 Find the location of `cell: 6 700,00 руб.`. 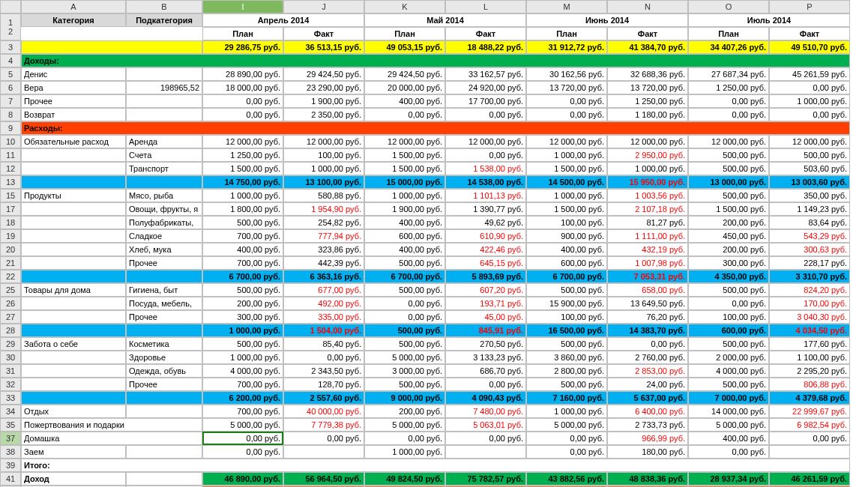

cell: 6 700,00 руб. is located at coordinates (243, 276).